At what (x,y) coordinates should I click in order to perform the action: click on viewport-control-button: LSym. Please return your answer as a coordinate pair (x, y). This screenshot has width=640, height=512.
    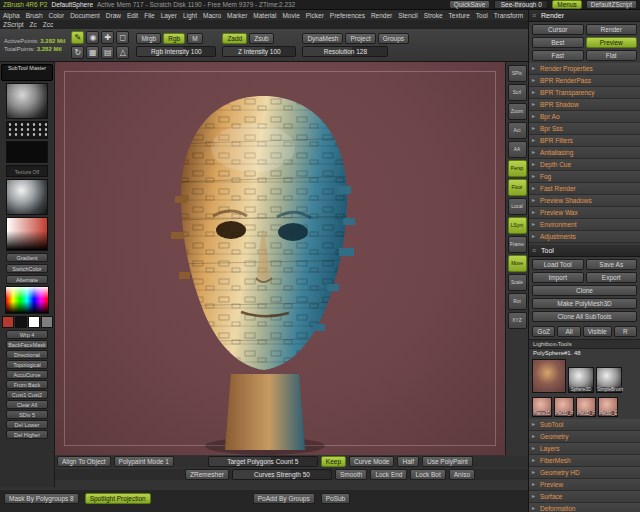
    Looking at the image, I should click on (518, 226).